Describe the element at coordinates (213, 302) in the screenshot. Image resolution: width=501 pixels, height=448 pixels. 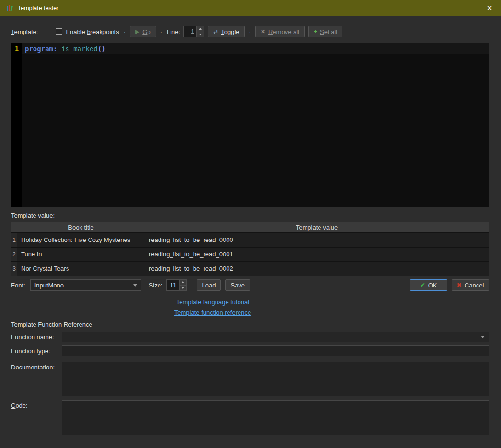
I see `template-language-tutorial-link: Template language tutorial` at that location.